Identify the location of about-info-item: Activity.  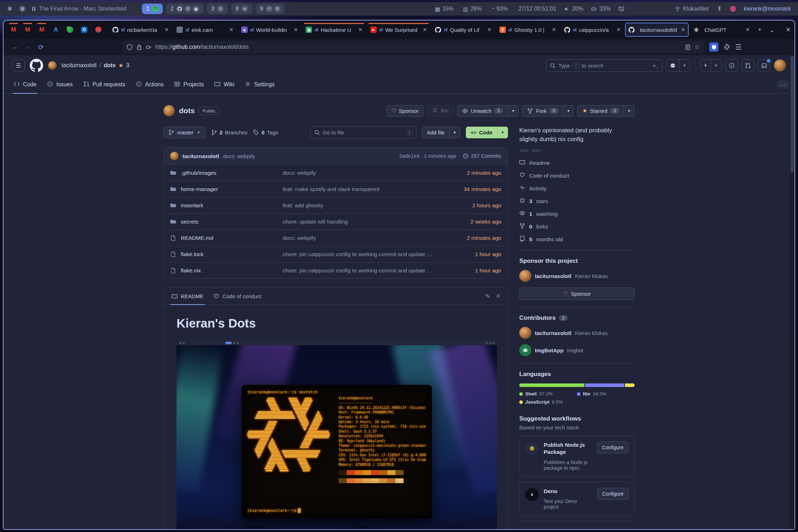
(577, 188).